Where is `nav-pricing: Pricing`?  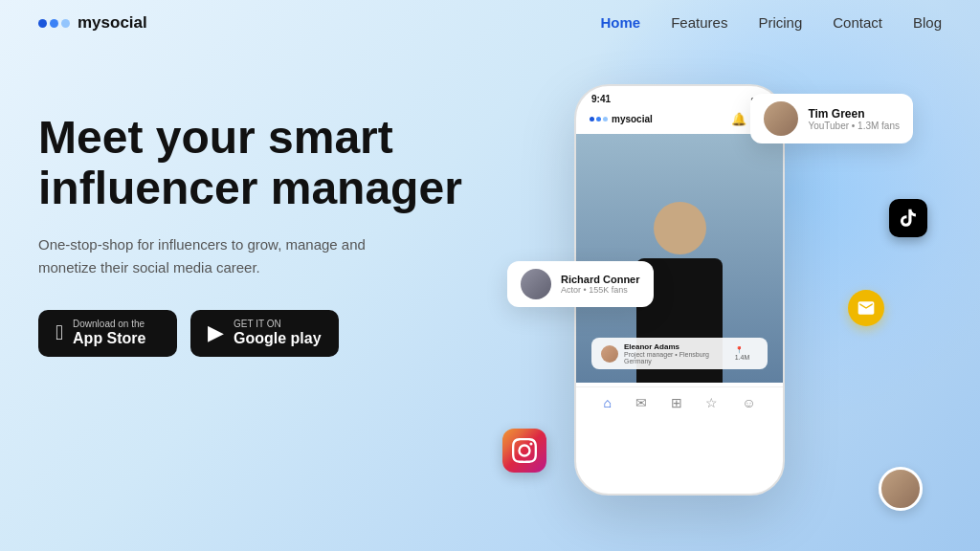
nav-pricing: Pricing is located at coordinates (780, 23).